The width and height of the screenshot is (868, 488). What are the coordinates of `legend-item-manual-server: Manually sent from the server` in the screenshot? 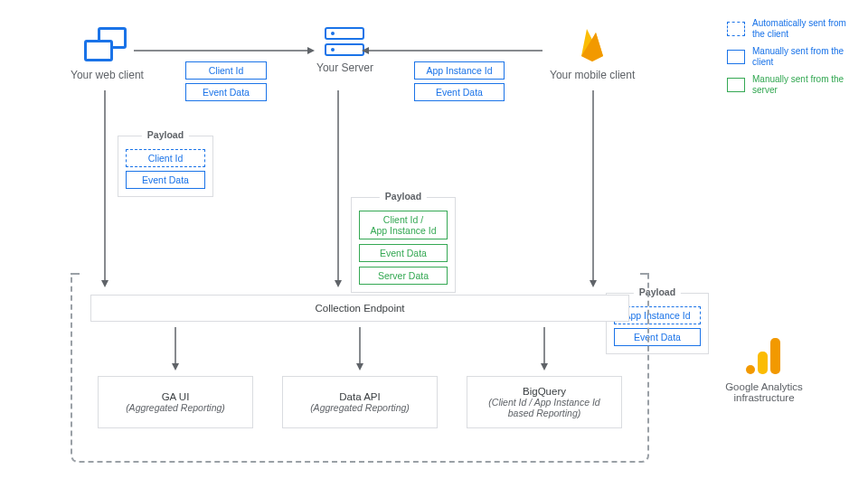 It's located at (789, 85).